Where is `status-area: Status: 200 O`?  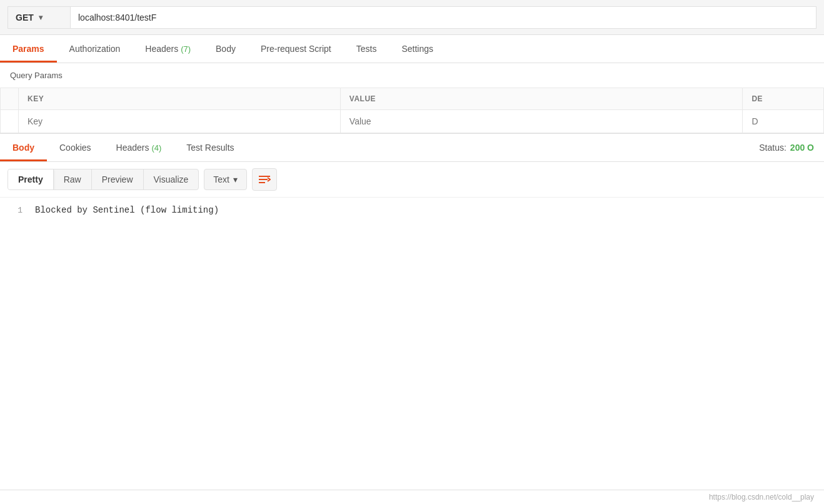 status-area: Status: 200 O is located at coordinates (786, 148).